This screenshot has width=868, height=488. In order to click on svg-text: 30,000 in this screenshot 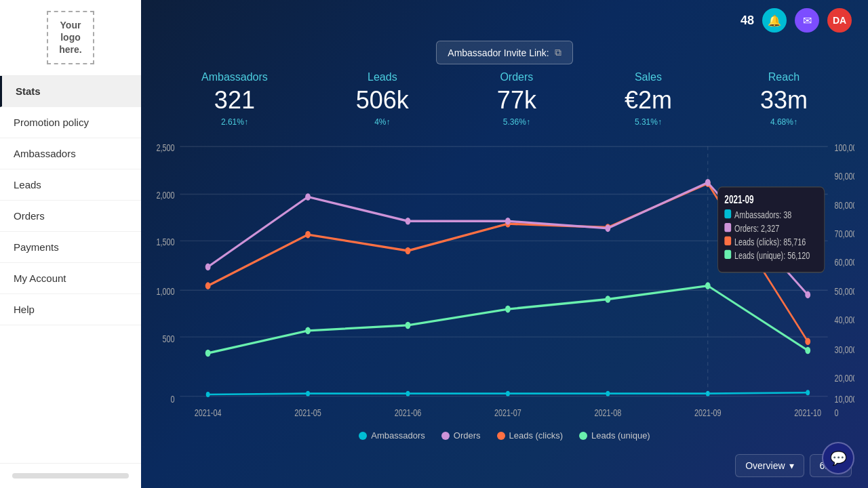, I will do `click(845, 350)`.